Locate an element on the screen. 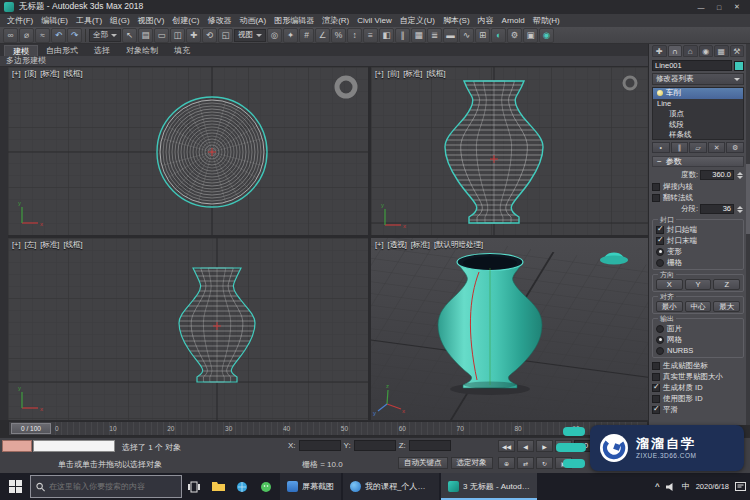 This screenshot has height=500, width=750. snap-toggle-3d-icon: # is located at coordinates (306, 36).